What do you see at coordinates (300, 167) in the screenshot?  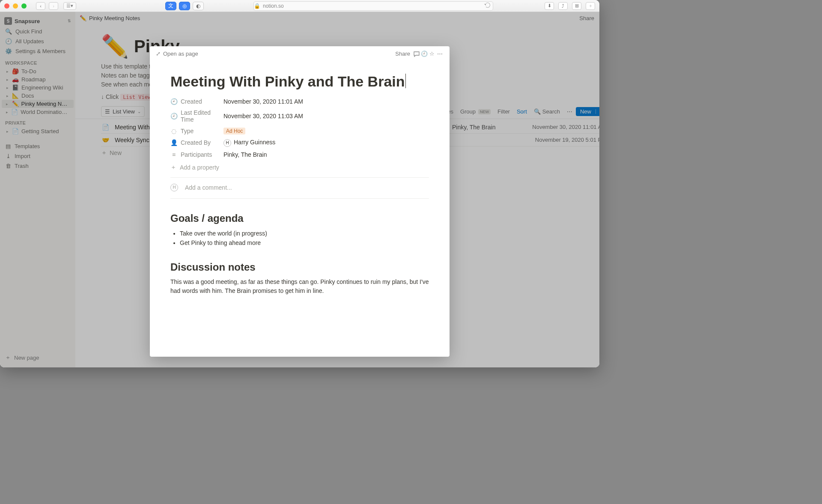 I see `add-property: ＋Add a property` at bounding box center [300, 167].